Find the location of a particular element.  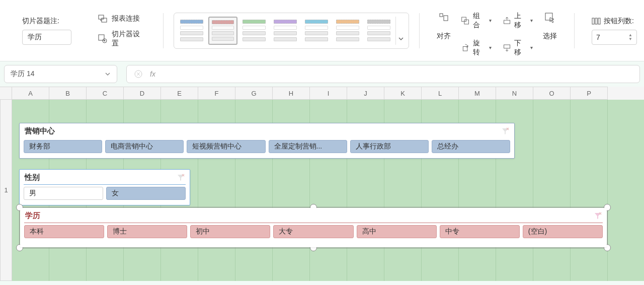

slicer-item: 电商营销中心 is located at coordinates (144, 147).